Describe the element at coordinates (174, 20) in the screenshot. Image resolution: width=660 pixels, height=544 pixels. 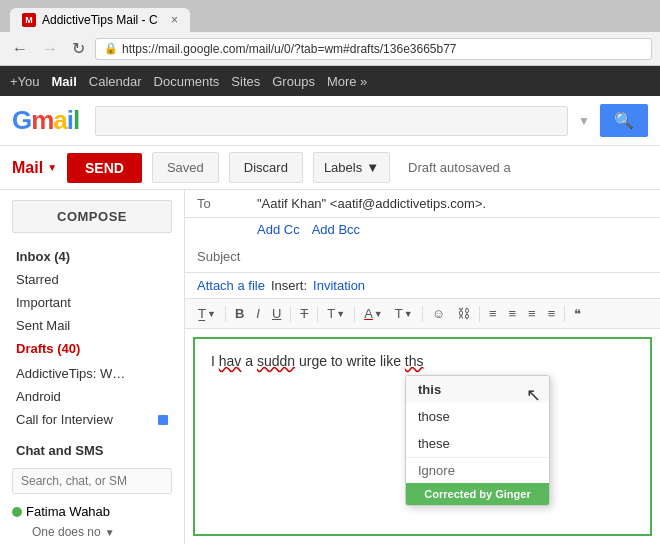
I see `tab-close-btn: ×` at that location.